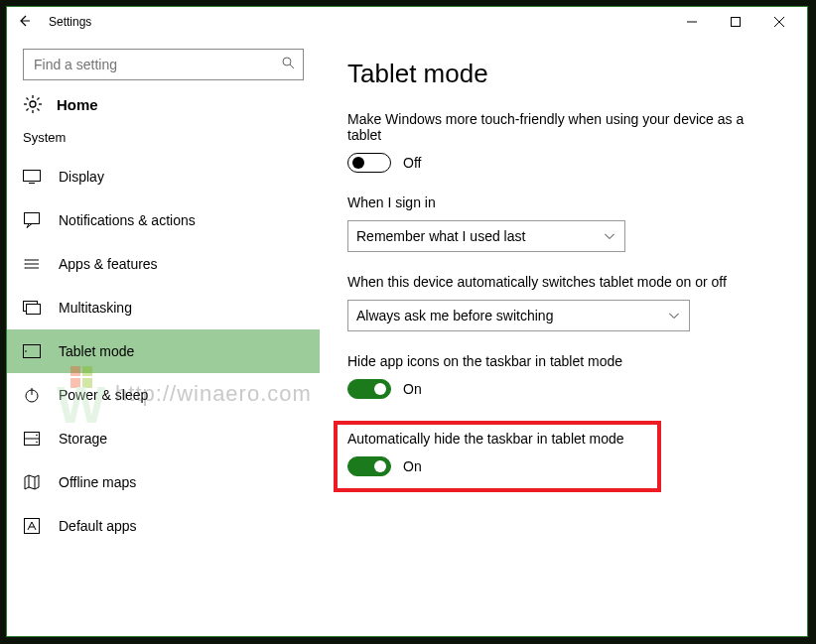  Describe the element at coordinates (556, 361) in the screenshot. I see `setting-label: Hide app icons on the taskbar in tablet …` at that location.